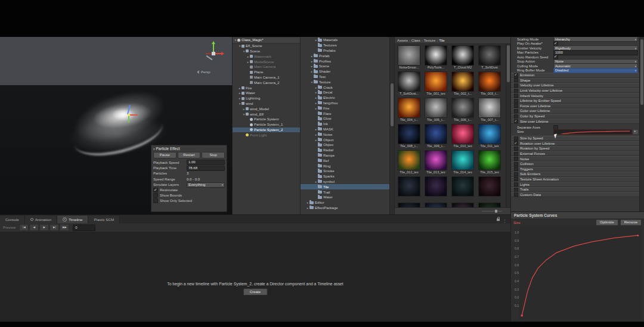  I want to click on asset-tile: Tile_001_tex, so click(436, 83).